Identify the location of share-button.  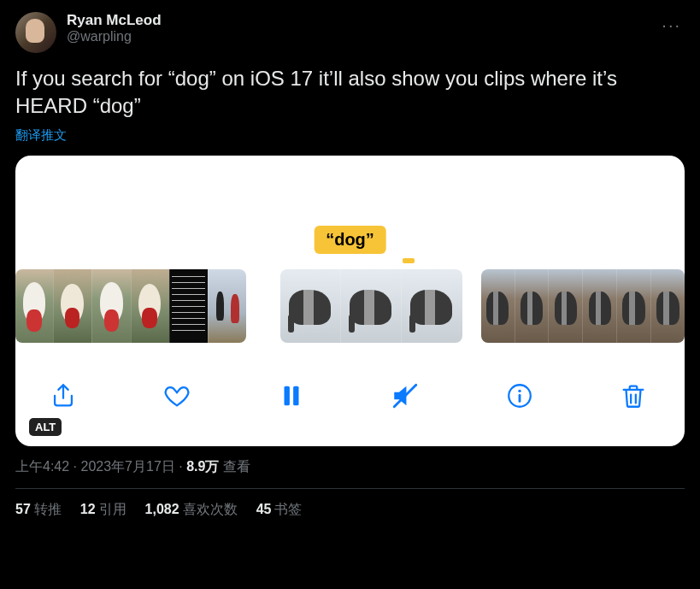
(63, 396).